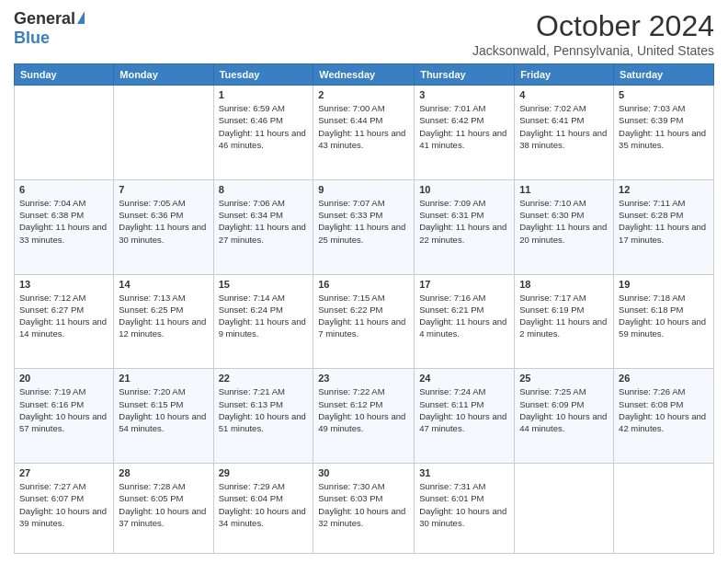 The width and height of the screenshot is (728, 563). I want to click on day-info: Sunrise: 7:22 AM Sunset: 6:12 PM Dayligh…, so click(364, 410).